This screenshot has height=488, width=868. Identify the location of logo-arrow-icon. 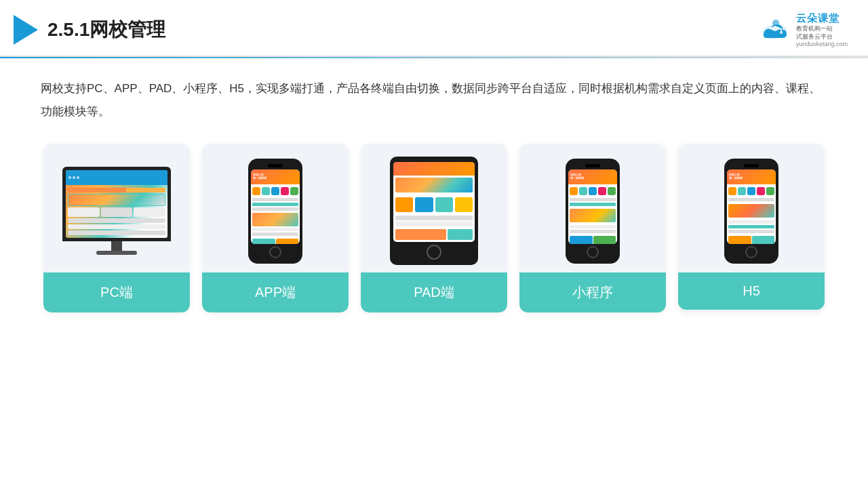
(26, 30).